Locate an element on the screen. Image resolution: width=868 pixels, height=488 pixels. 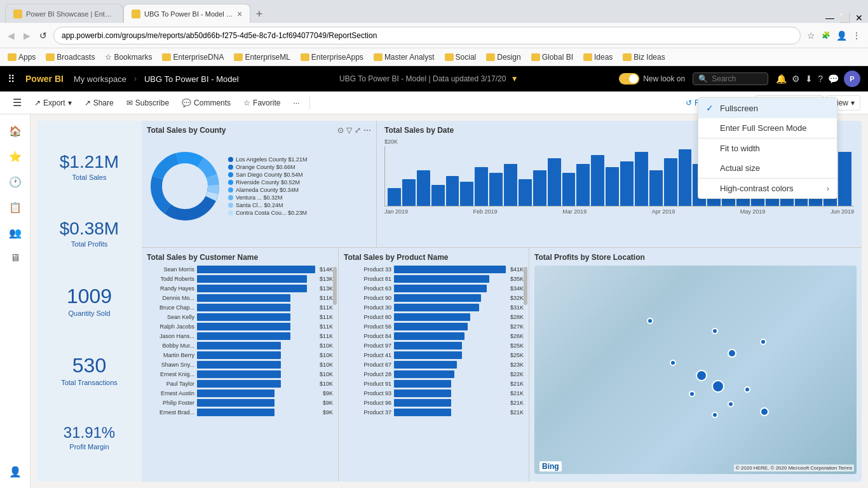
bm-globalbi: Global BI is located at coordinates (552, 57).